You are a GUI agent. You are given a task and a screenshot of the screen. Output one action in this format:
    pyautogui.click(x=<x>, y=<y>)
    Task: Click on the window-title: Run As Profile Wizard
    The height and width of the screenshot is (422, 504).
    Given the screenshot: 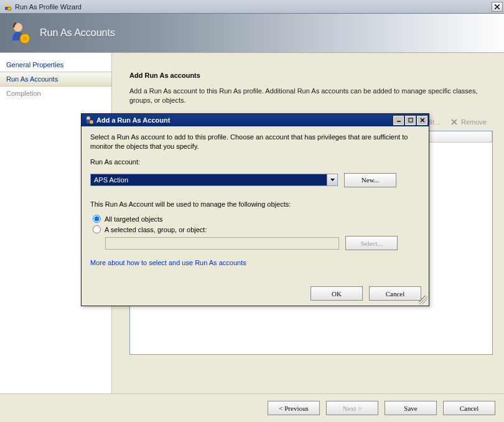 What is the action you would take?
    pyautogui.click(x=253, y=7)
    